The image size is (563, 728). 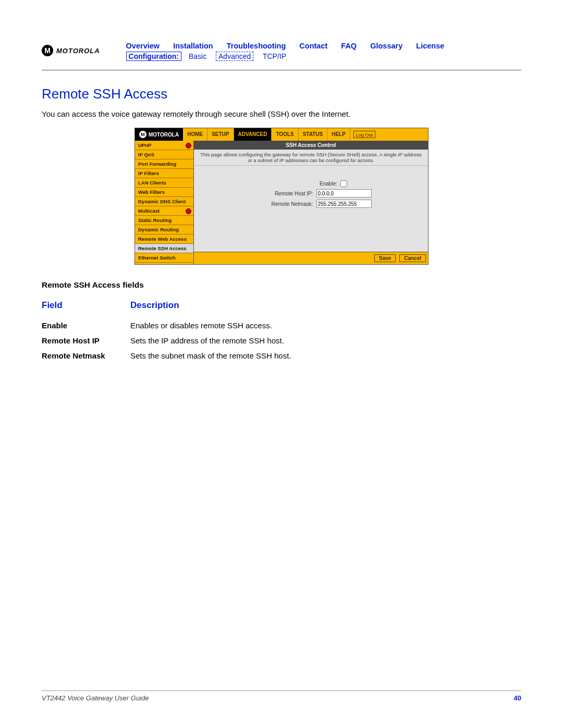 I want to click on nav-troubleshooting: Troubleshooting, so click(x=256, y=46).